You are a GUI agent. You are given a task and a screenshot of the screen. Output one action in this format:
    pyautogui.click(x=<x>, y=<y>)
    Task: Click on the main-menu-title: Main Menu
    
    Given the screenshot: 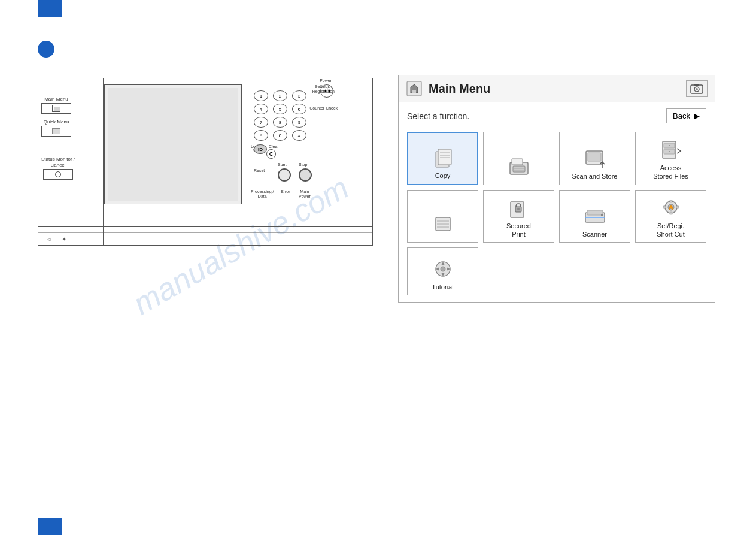 What is the action you would take?
    pyautogui.click(x=448, y=89)
    